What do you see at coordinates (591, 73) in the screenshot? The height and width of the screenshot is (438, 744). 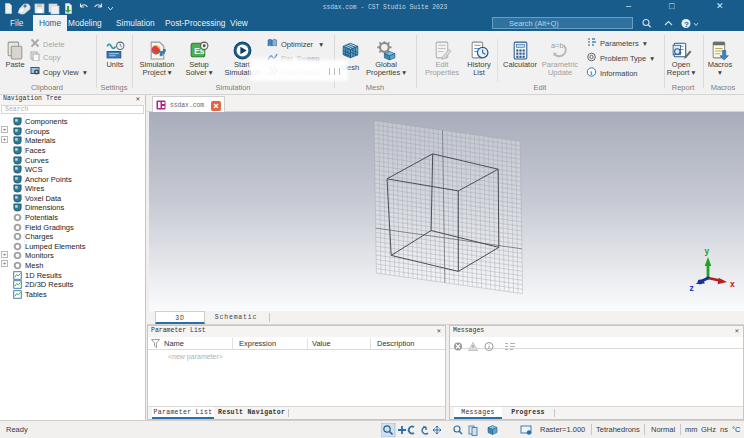 I see `svg-text: i` at bounding box center [591, 73].